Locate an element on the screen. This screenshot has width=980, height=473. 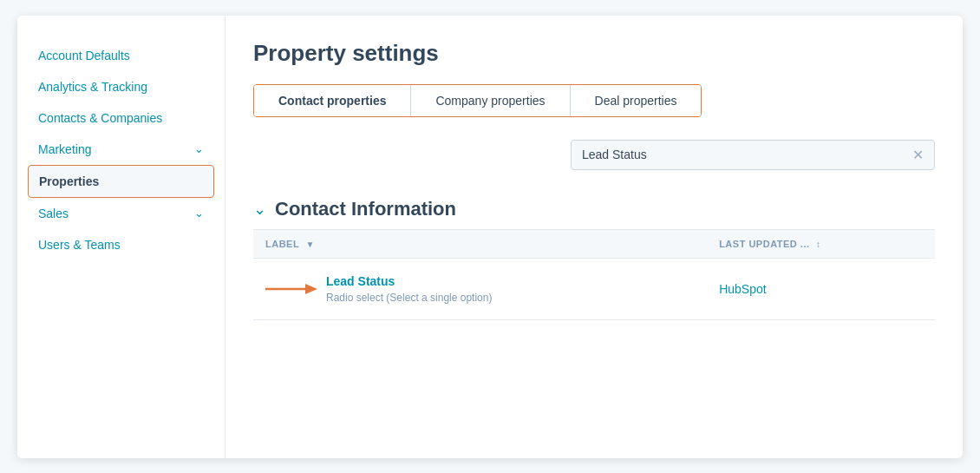
property-tabs: Contact properties Company properties De… is located at coordinates (477, 101).